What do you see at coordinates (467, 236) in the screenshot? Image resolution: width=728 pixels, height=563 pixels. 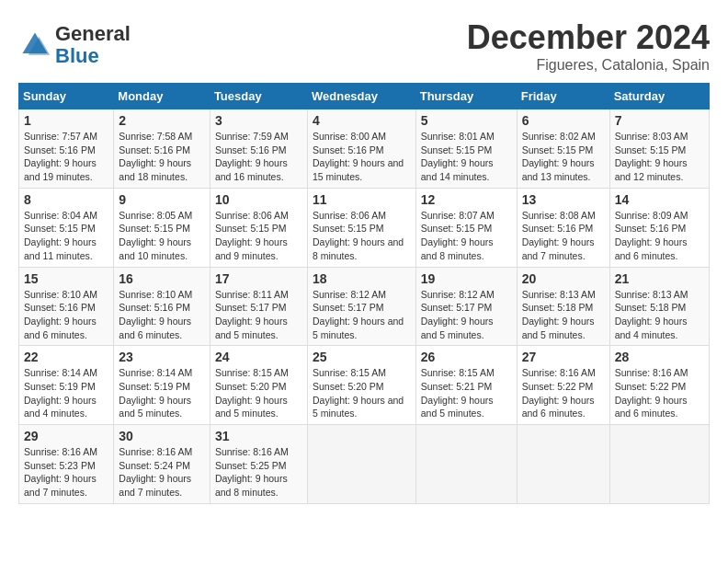 I see `day-info: Sunrise: 8:07 AM Sunset: 5:15 PM Dayligh…` at bounding box center [467, 236].